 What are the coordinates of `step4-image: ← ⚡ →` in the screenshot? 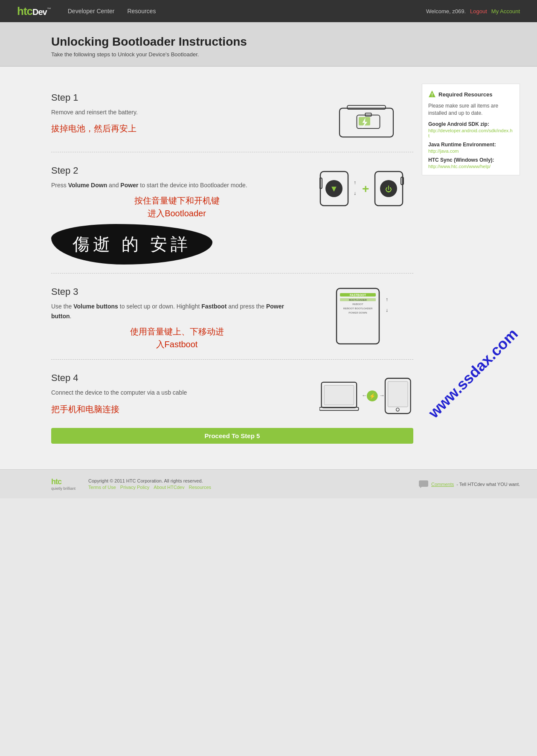 It's located at (366, 396).